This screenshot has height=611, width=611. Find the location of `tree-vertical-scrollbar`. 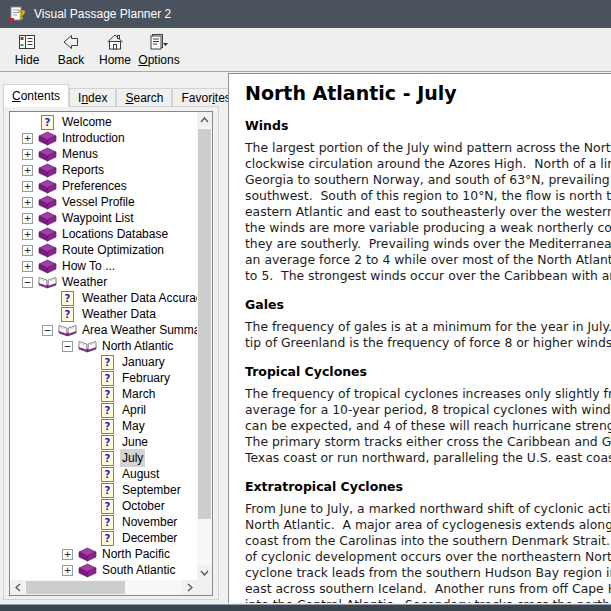

tree-vertical-scrollbar is located at coordinates (204, 346).